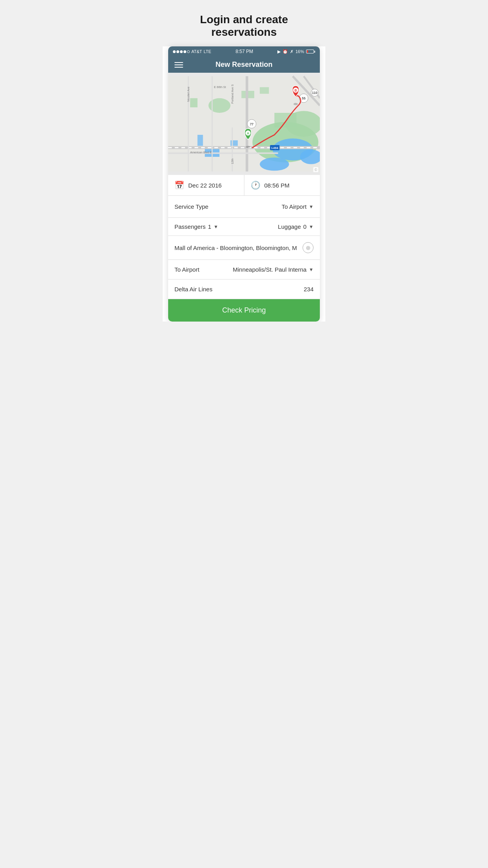 This screenshot has height=868, width=488. I want to click on status-left: AT&T LTE, so click(192, 51).